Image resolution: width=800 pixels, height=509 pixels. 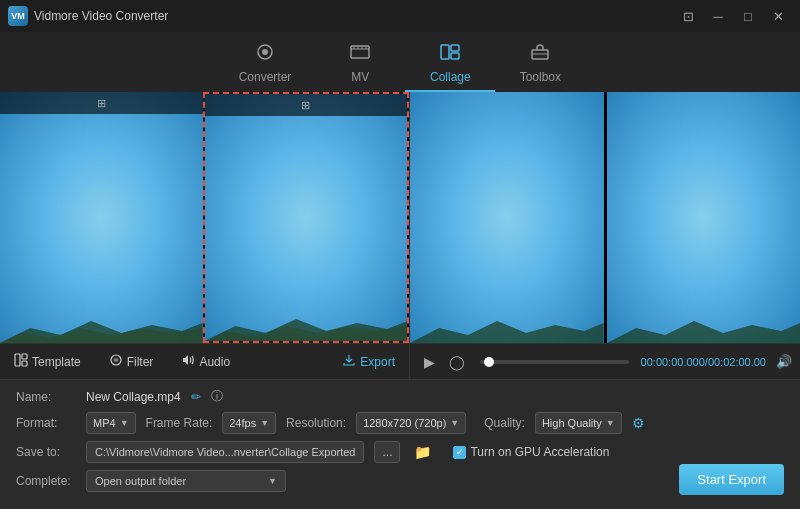 What do you see at coordinates (196, 397) in the screenshot?
I see `name-edit-icon: ✏` at bounding box center [196, 397].